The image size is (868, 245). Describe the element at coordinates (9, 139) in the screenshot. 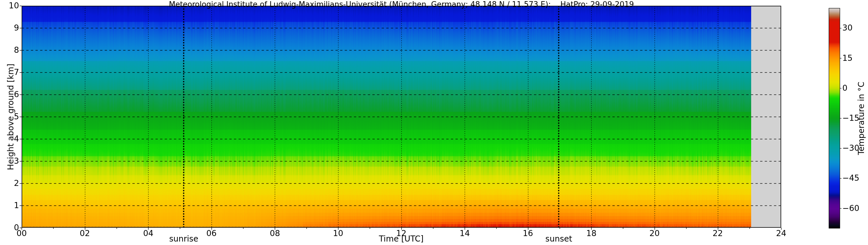

I see `y-tick-label: 4` at that location.